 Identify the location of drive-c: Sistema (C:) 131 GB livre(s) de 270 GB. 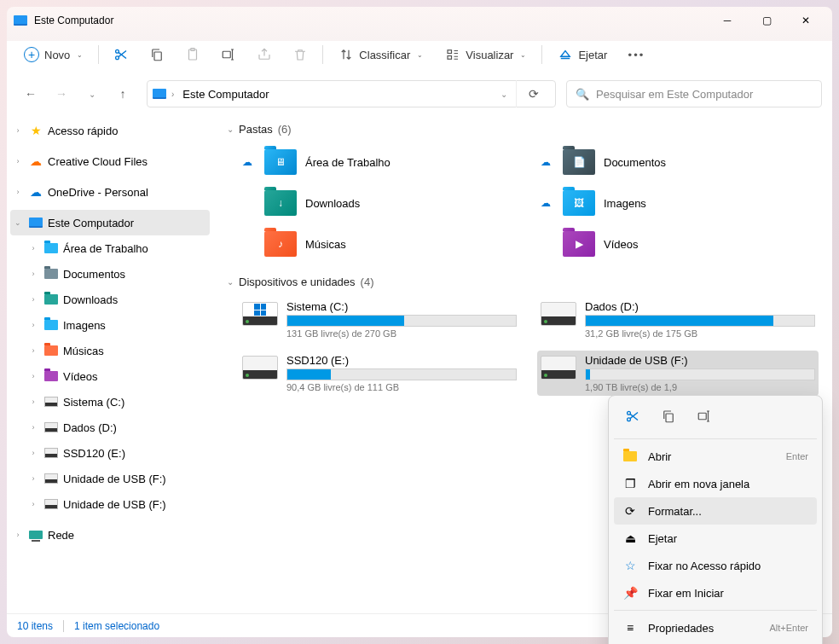
(379, 319).